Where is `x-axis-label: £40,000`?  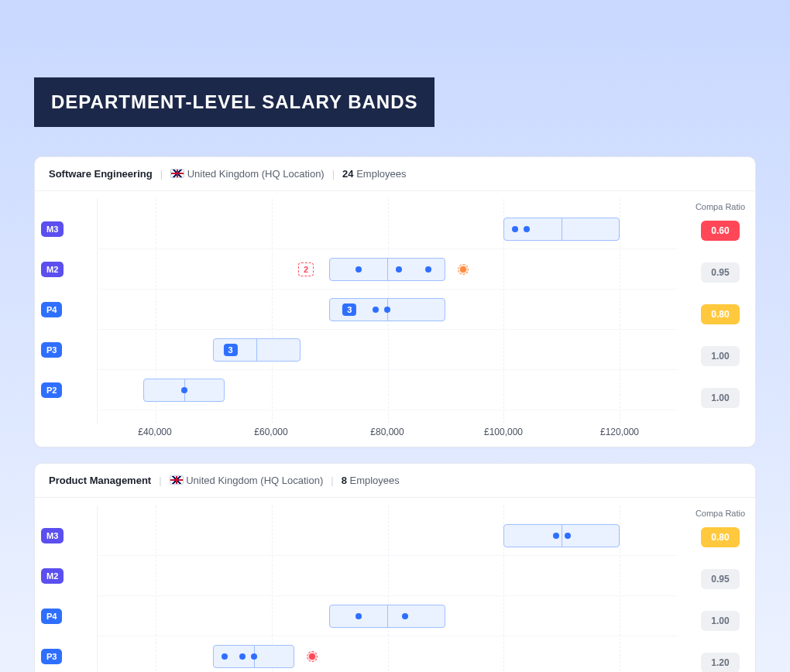
x-axis-label: £40,000 is located at coordinates (155, 432).